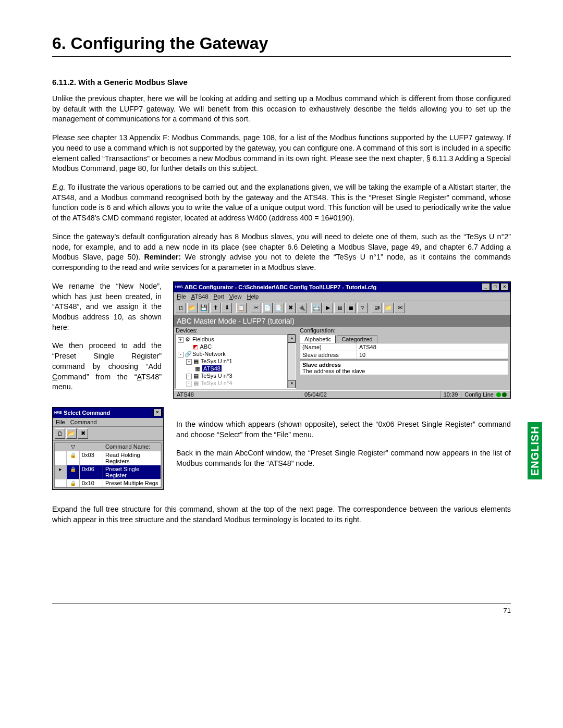  Describe the element at coordinates (342, 340) in the screenshot. I see `abc-configurator-window: HMS ABC Configurator - C:\Schneider\ABC …` at that location.